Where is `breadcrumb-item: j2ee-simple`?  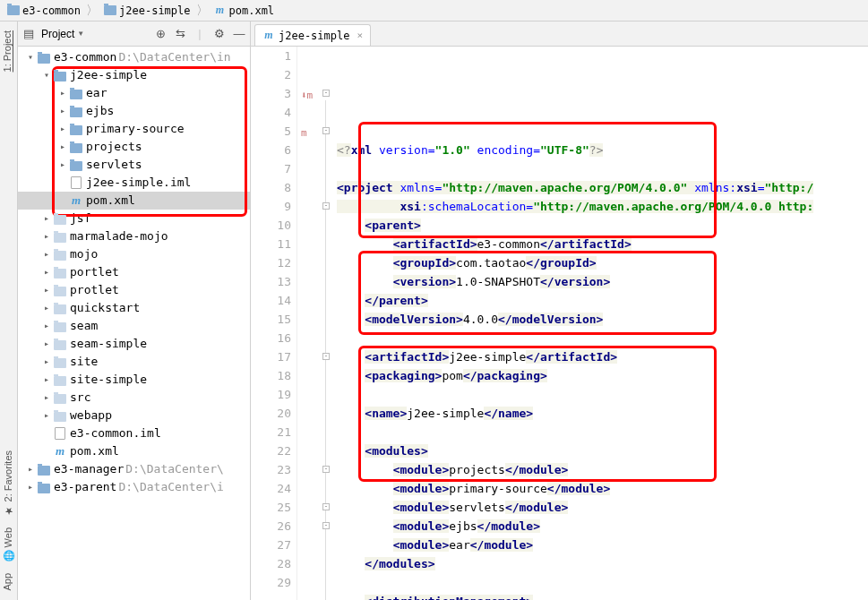 breadcrumb-item: j2ee-simple is located at coordinates (147, 11).